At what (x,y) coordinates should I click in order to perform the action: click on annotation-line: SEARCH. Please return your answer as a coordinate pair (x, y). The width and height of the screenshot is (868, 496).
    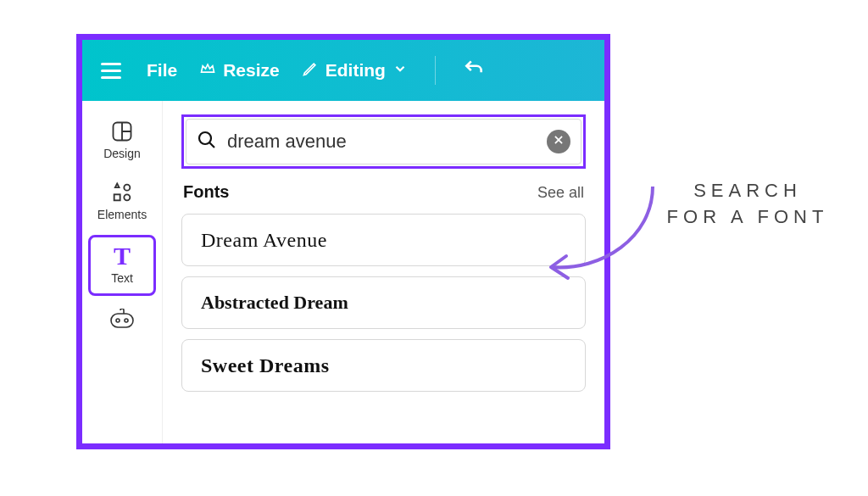
    Looking at the image, I should click on (748, 192).